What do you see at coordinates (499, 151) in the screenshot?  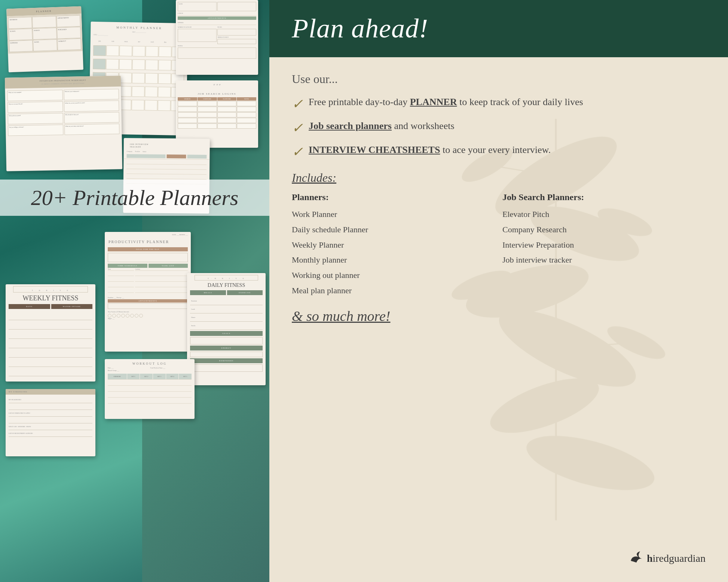 I see `feature-interview: ✓ INTERVIEW CHEATSHEETS to ace your ever…` at bounding box center [499, 151].